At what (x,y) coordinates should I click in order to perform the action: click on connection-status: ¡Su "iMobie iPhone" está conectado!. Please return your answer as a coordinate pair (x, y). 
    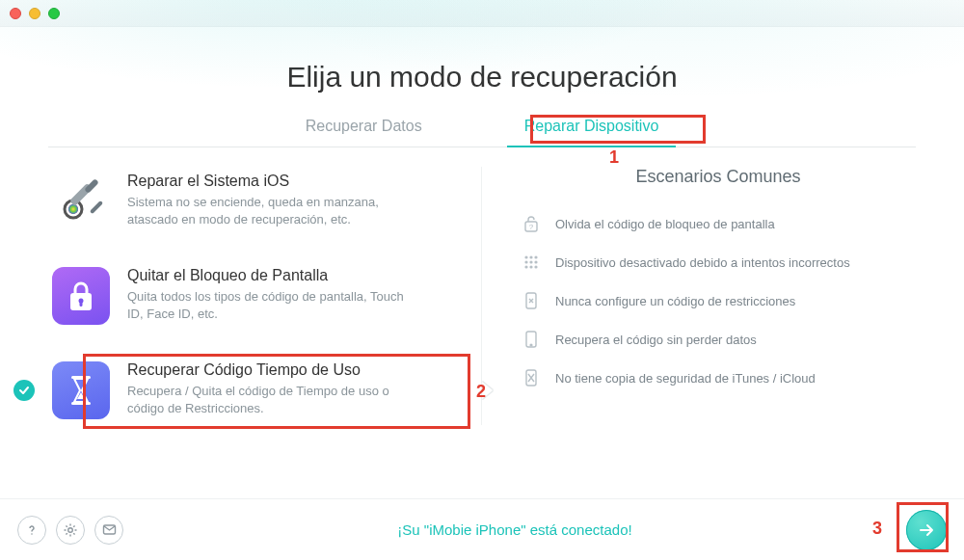
    Looking at the image, I should click on (515, 530).